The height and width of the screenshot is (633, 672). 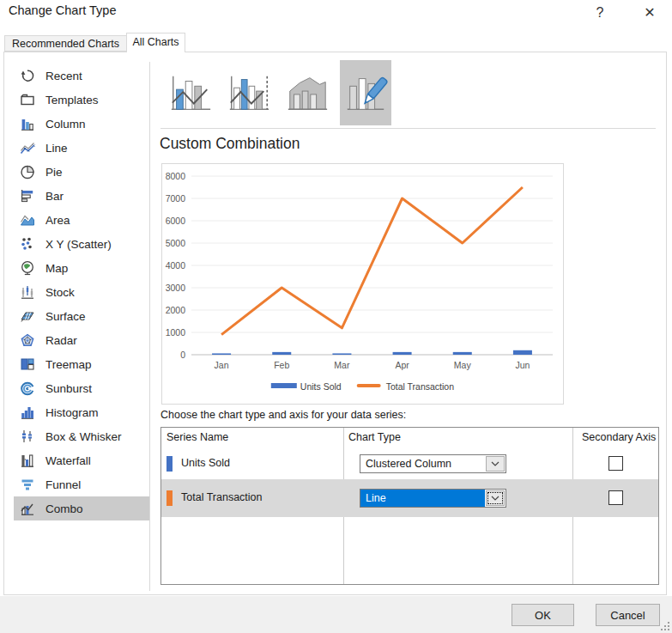 I want to click on sidebar-divider, so click(x=149, y=326).